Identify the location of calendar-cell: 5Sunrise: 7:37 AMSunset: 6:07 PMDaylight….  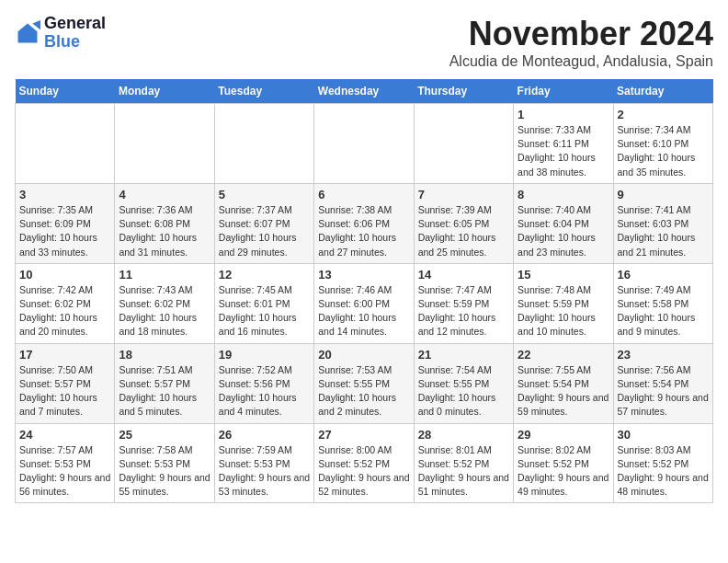
(264, 223).